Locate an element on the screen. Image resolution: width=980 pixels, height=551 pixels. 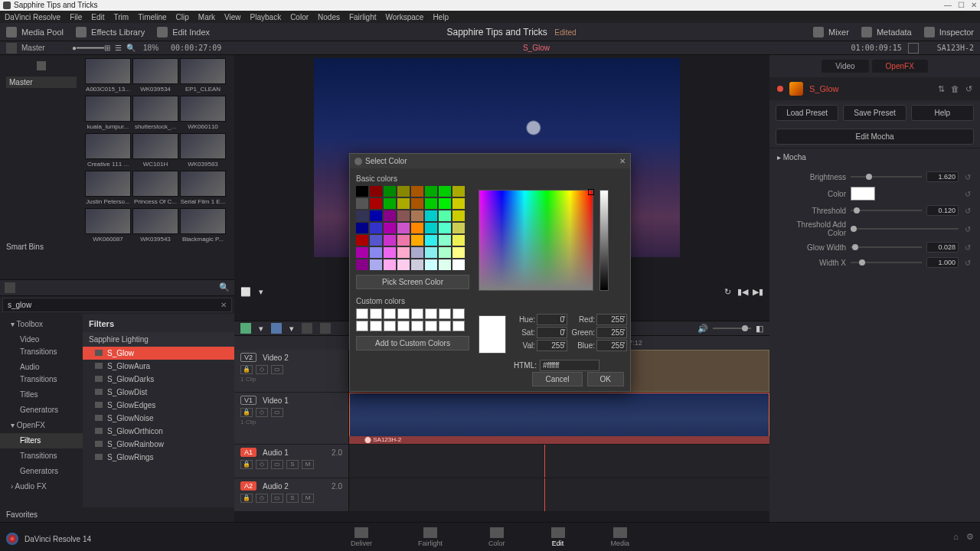
clip-thumbnail: shutterstock_... is located at coordinates (155, 113).